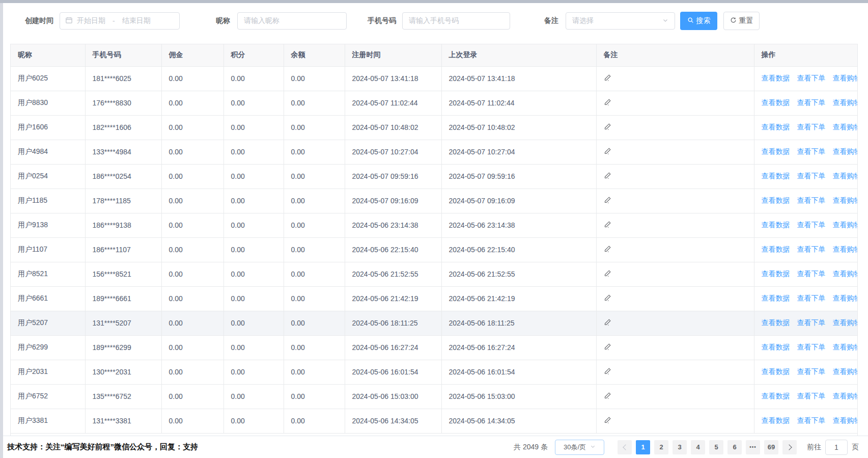 This screenshot has width=868, height=458. What do you see at coordinates (753, 447) in the screenshot?
I see `more-pages-button: •••` at bounding box center [753, 447].